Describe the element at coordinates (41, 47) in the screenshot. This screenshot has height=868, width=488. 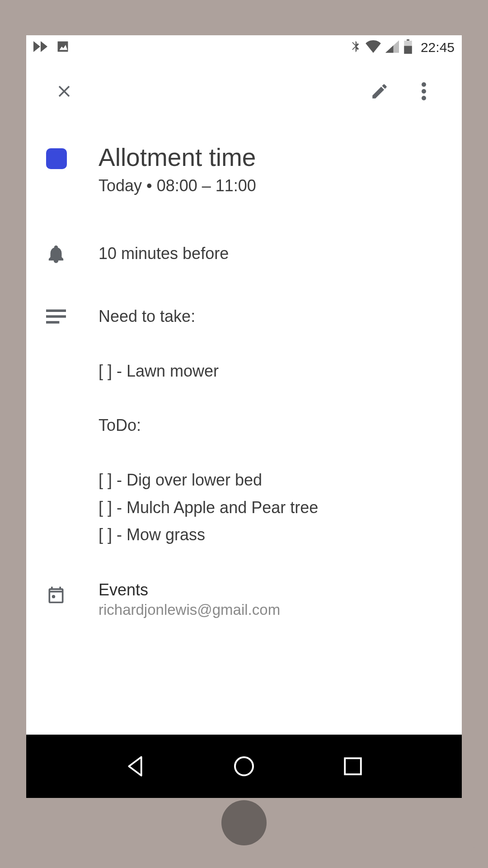
I see `fast-forward-icon` at that location.